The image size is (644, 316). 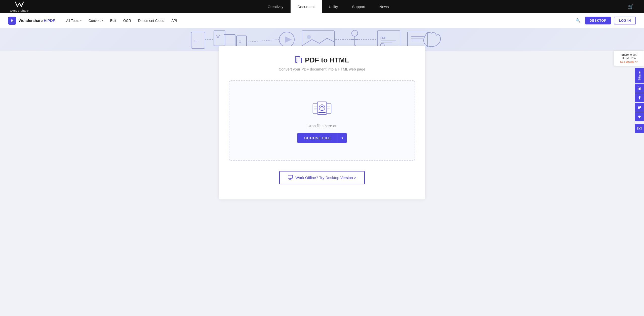 I want to click on email-share-button, so click(x=639, y=128).